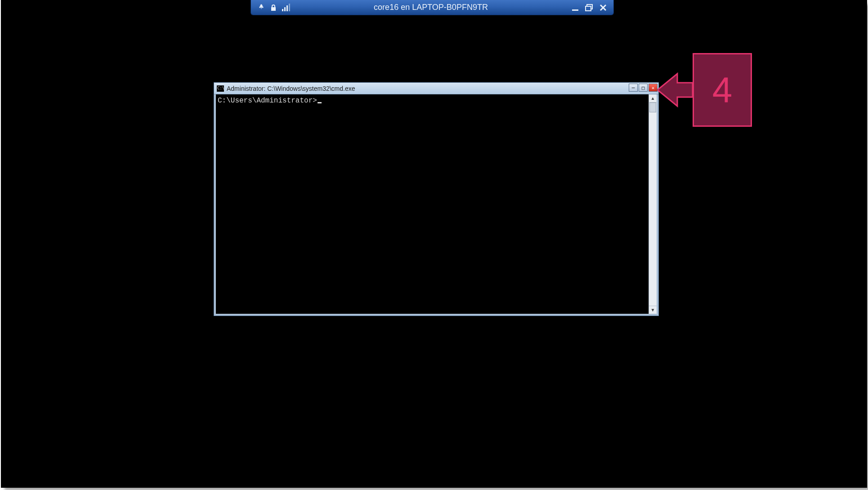 This screenshot has width=868, height=490. I want to click on cmd-sysmenu-icon, so click(220, 89).